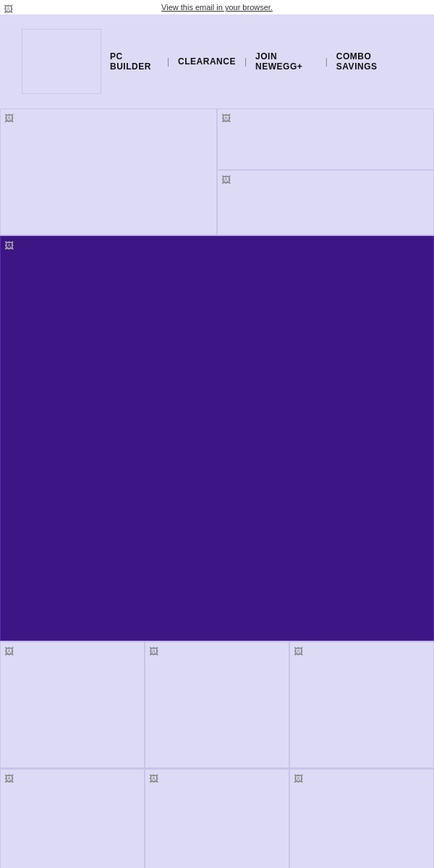 The image size is (434, 868). I want to click on header: 🖼 PC BUILDER | CLEARANCE | JOIN NEWEGG+ …, so click(217, 61).